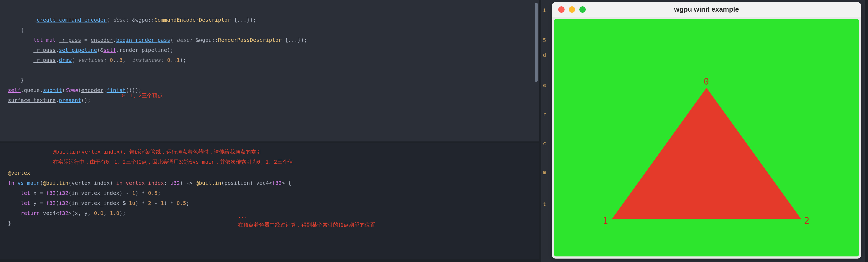 Image resolution: width=868 pixels, height=262 pixels. Describe the element at coordinates (19, 173) in the screenshot. I see `code-line: @vertex` at that location.